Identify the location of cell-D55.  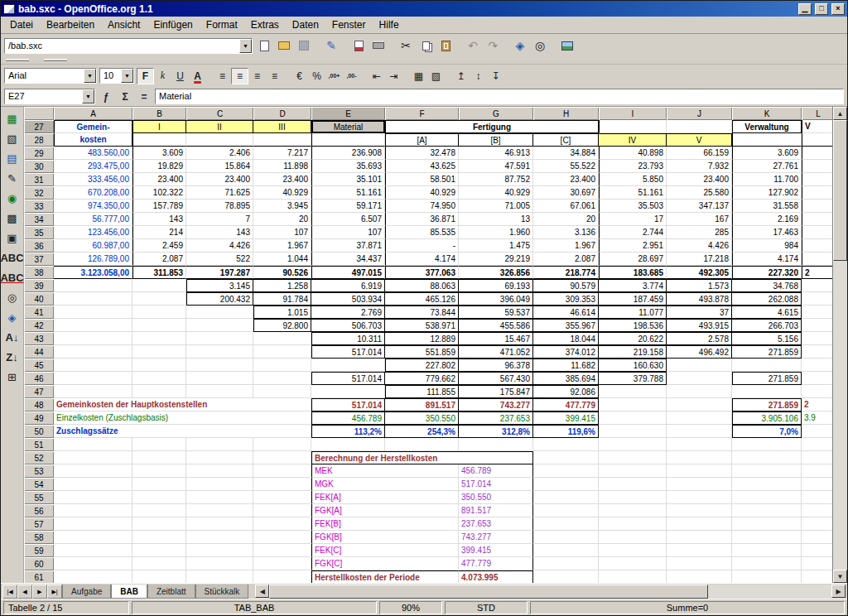
(282, 498).